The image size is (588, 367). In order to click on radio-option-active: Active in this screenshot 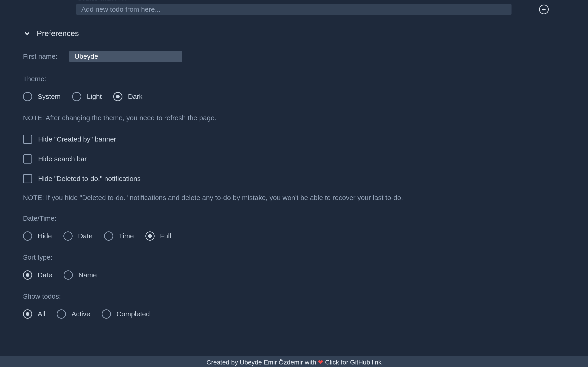, I will do `click(73, 314)`.